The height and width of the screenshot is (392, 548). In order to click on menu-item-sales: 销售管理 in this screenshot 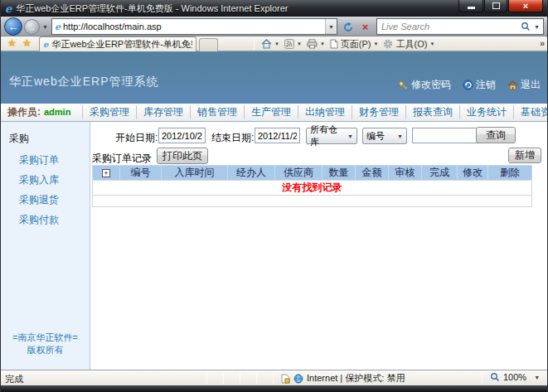, I will do `click(217, 113)`.